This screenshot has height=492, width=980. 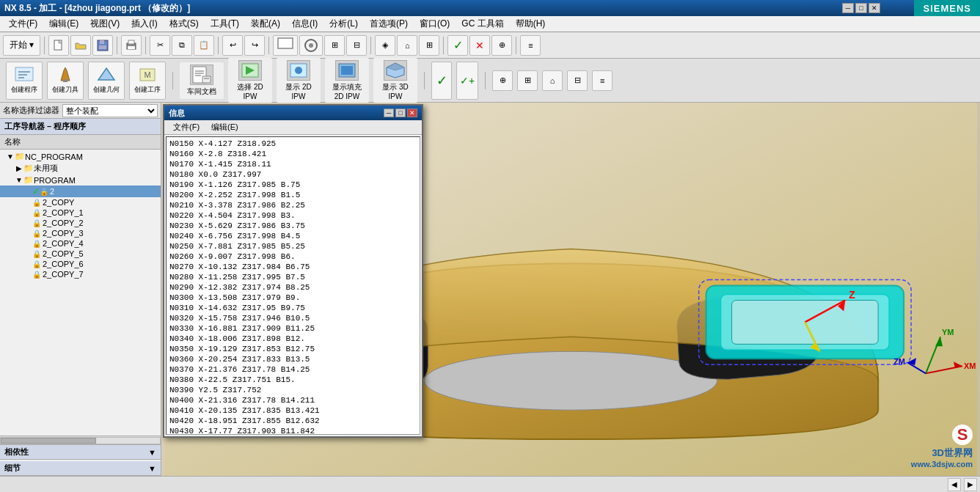 I want to click on tb-btn-c: ⊟, so click(x=356, y=45).